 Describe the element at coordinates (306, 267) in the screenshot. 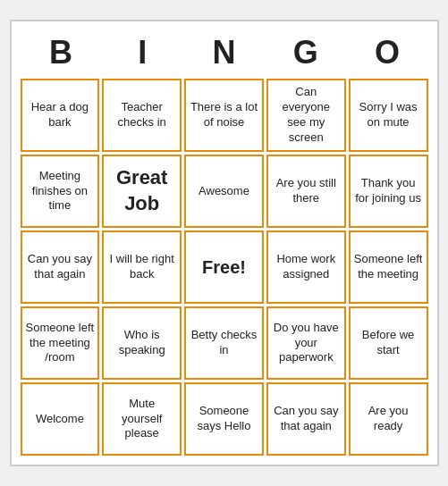

I see `bingo-cell-13: Home work assigned` at that location.